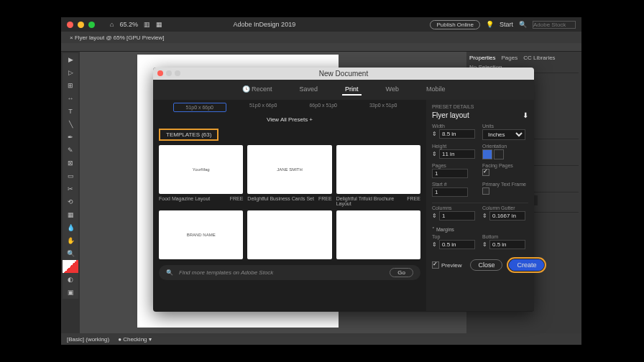  Describe the element at coordinates (201, 235) in the screenshot. I see `template-card: BRAND NAME` at that location.